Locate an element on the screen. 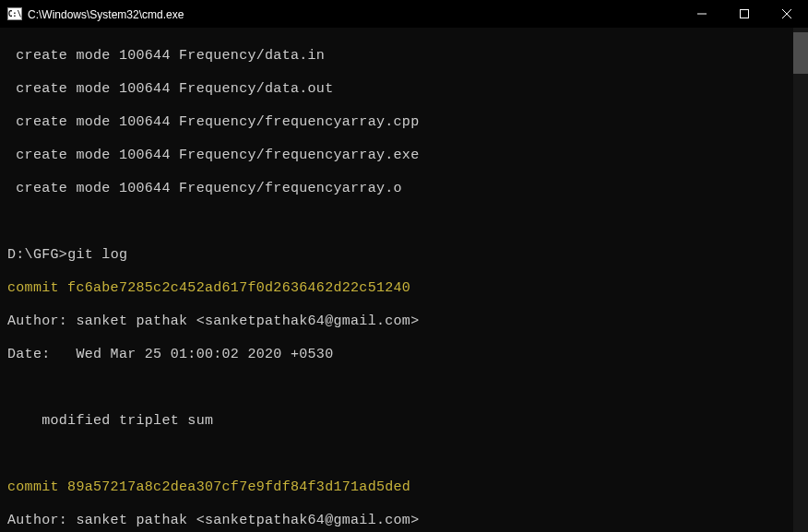 This screenshot has width=808, height=532. window-title: C:\Windows\System32\cmd.exe is located at coordinates (354, 15).